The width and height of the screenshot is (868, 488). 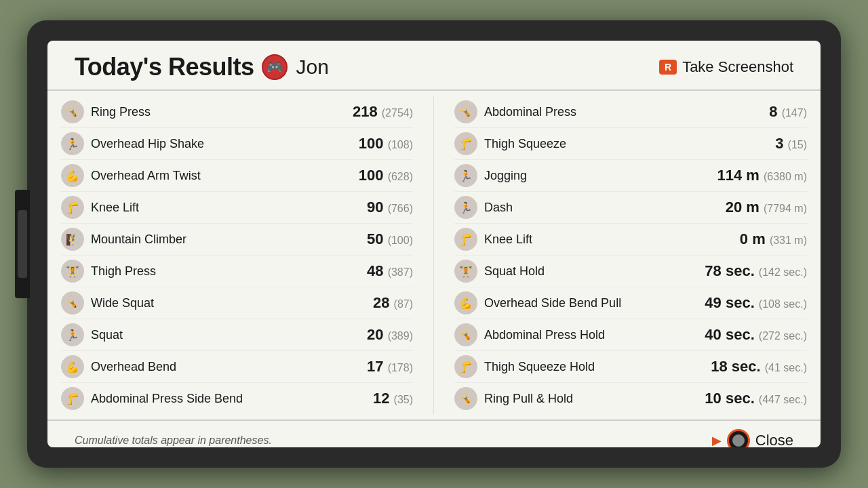 What do you see at coordinates (229, 240) in the screenshot?
I see `exercise-name: Mountain Climber` at bounding box center [229, 240].